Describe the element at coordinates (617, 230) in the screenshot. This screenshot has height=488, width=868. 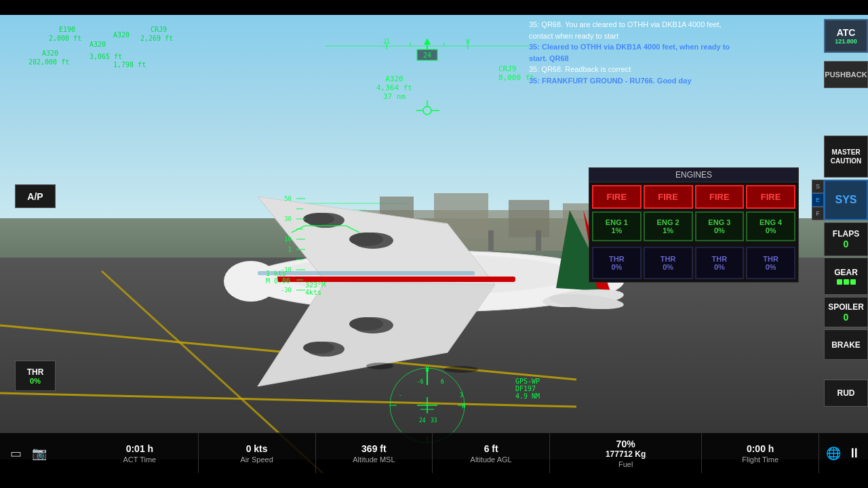
I see `eng1-pct: 1%` at that location.